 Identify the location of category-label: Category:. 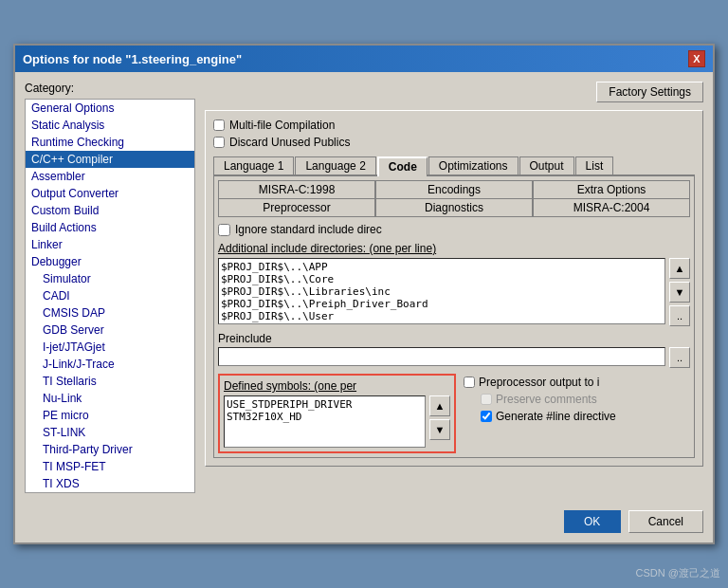
(110, 88).